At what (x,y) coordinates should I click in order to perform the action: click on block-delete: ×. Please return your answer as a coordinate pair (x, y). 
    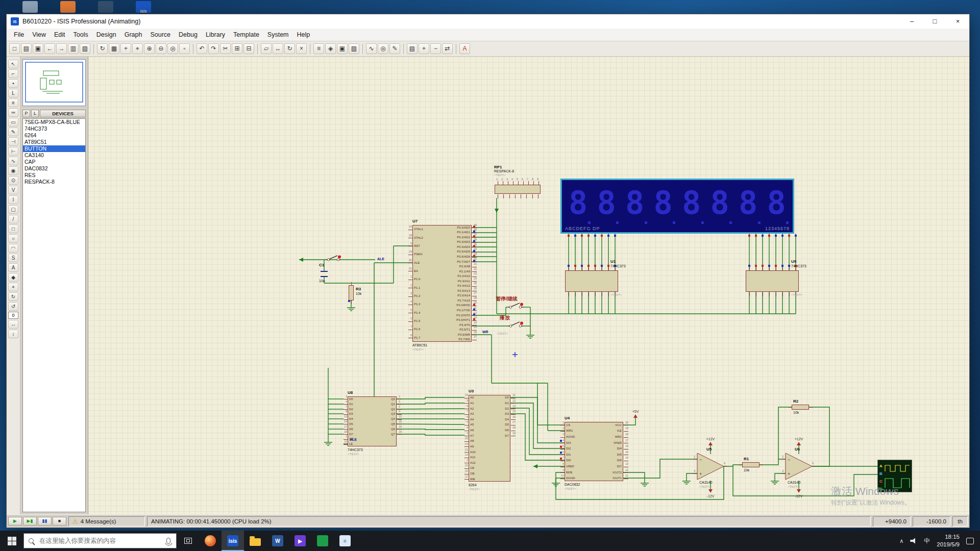
    Looking at the image, I should click on (301, 49).